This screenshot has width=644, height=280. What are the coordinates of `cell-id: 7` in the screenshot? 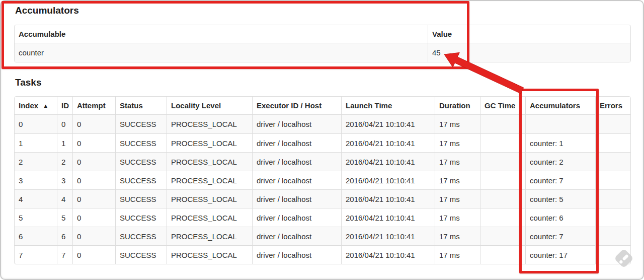 It's located at (64, 255).